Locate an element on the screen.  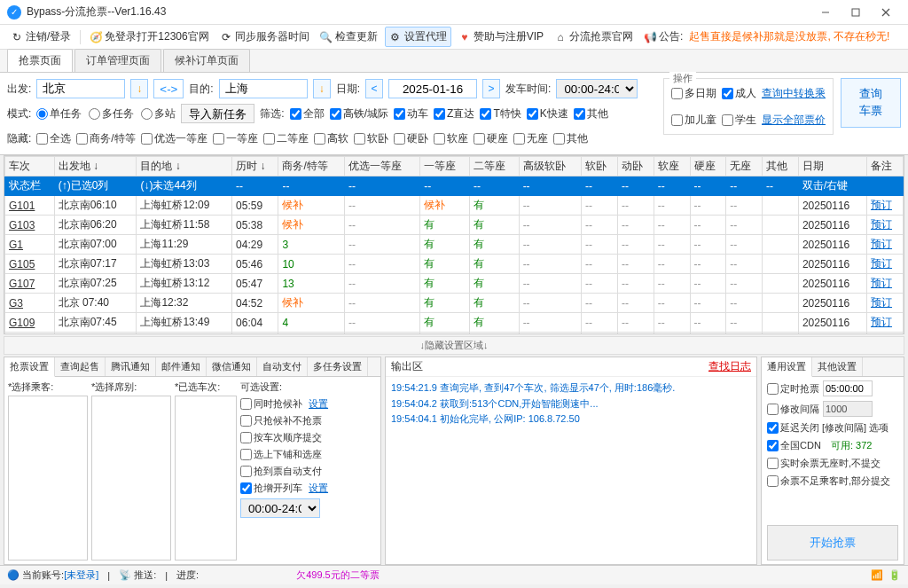
table-row: G101北京南06:10上海虹桥12:0905:59候补--候补有-------… is located at coordinates (454, 206).